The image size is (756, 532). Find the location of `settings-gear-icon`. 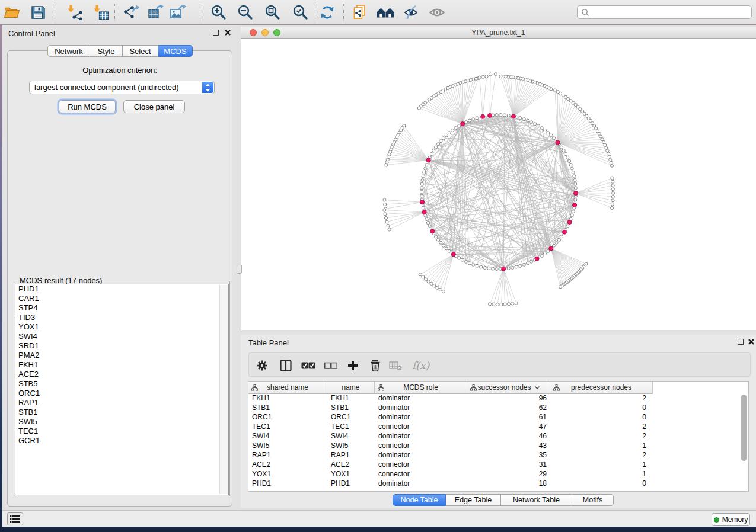

settings-gear-icon is located at coordinates (262, 366).